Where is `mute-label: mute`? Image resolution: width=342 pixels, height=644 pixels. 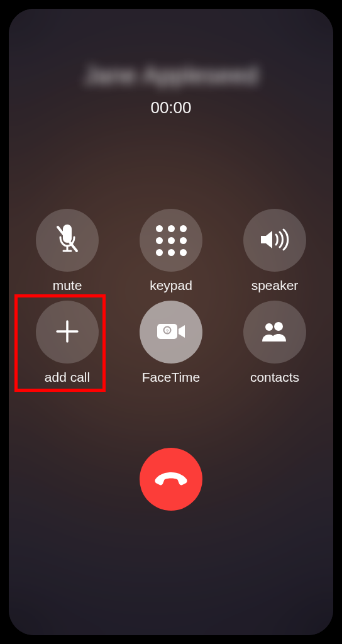 mute-label: mute is located at coordinates (68, 286).